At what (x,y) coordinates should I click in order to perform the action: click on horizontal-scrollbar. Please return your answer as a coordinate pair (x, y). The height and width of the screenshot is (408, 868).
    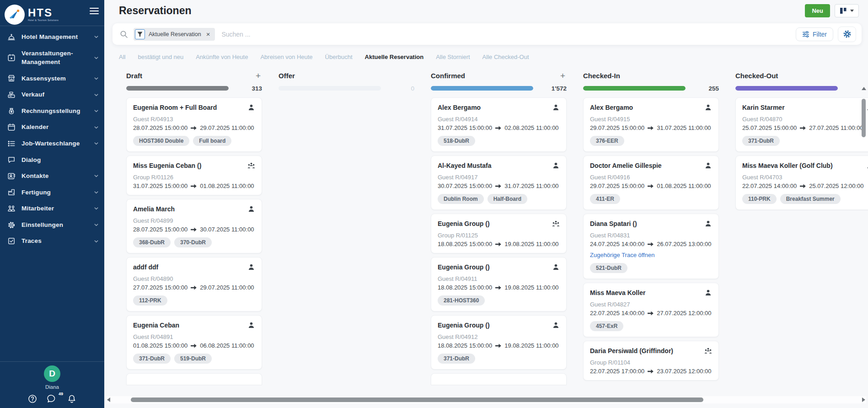
    Looking at the image, I should click on (486, 400).